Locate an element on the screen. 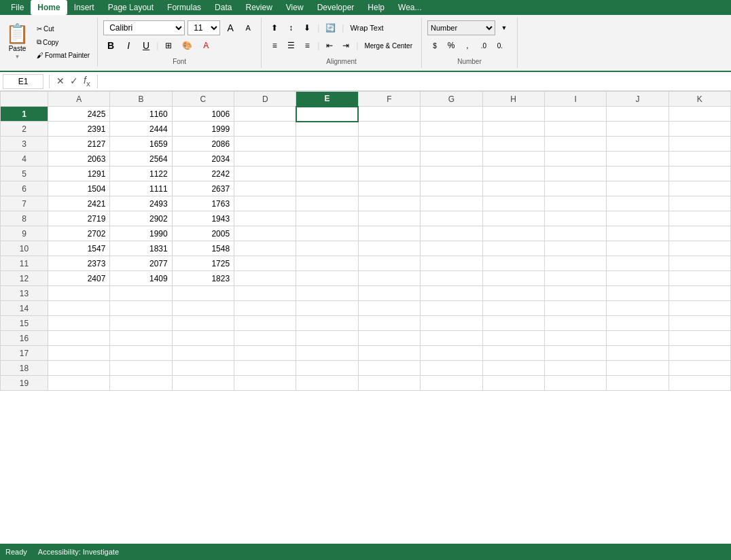 The image size is (731, 560). cell-K5 is located at coordinates (700, 174).